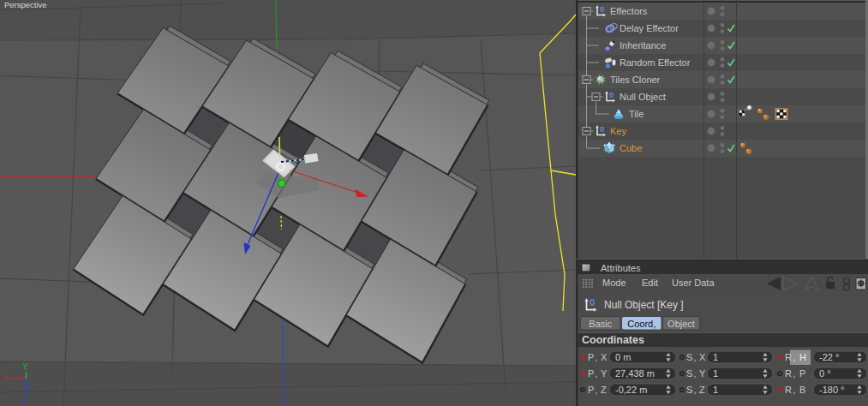  What do you see at coordinates (829, 357) in the screenshot?
I see `svg-text: -22 °` at bounding box center [829, 357].